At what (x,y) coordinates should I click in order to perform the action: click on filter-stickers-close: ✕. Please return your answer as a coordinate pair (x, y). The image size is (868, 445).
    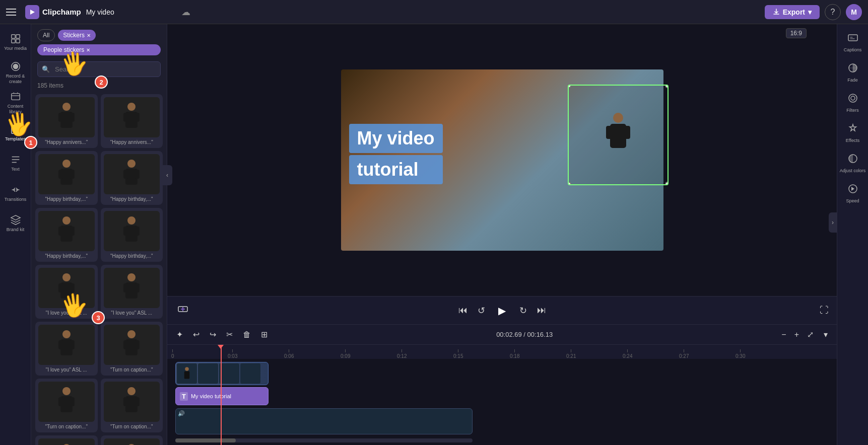
    Looking at the image, I should click on (89, 35).